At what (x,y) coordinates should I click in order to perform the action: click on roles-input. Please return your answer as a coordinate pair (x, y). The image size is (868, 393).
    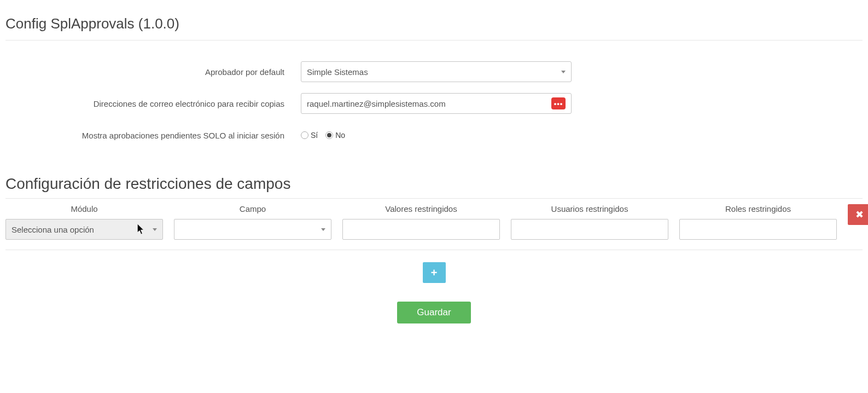
    Looking at the image, I should click on (758, 229).